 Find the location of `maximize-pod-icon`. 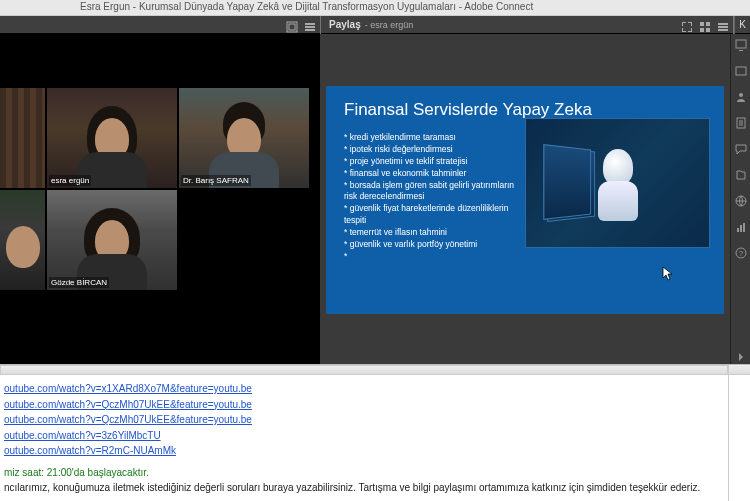

maximize-pod-icon is located at coordinates (292, 25).